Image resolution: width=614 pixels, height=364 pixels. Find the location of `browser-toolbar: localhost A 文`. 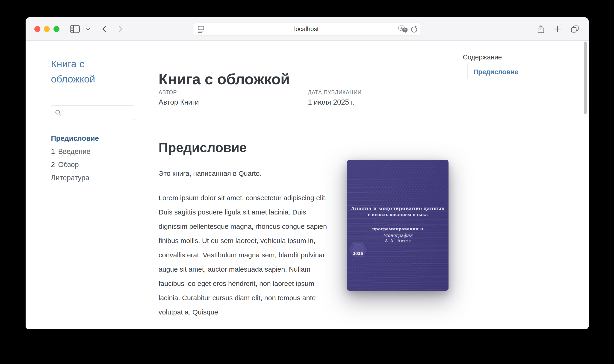

browser-toolbar: localhost A 文 is located at coordinates (307, 29).